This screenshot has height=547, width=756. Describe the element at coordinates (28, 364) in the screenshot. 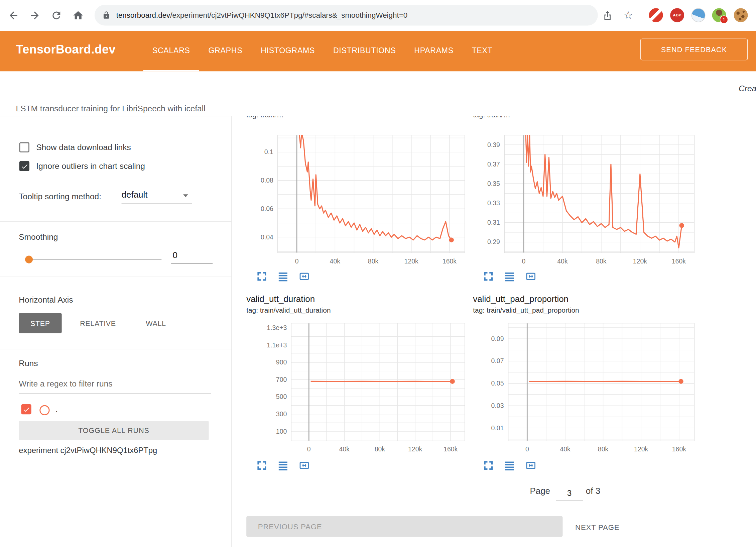

I see `runs-label: Runs` at that location.